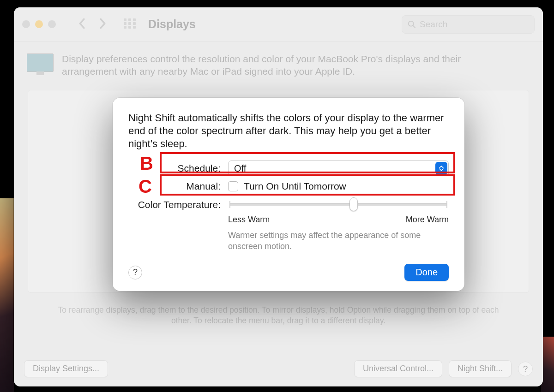  What do you see at coordinates (278, 24) in the screenshot?
I see `window-titlebar: Displays Search` at bounding box center [278, 24].